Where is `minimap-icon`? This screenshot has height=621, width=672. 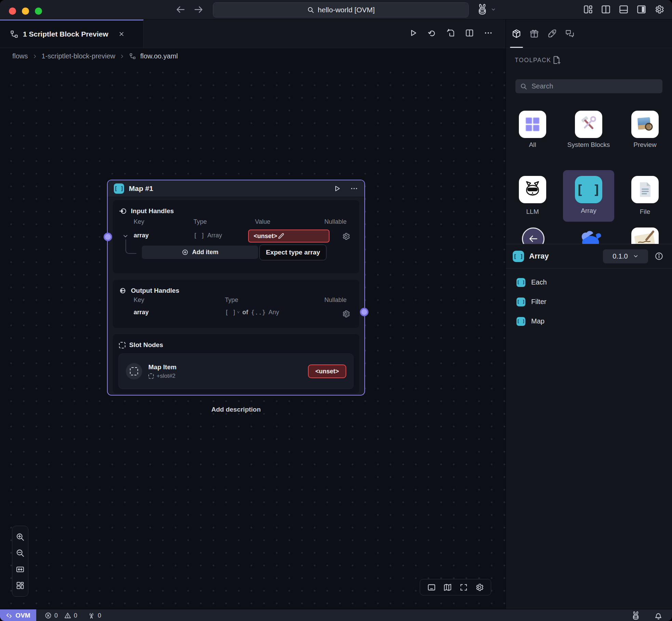
minimap-icon is located at coordinates (448, 588).